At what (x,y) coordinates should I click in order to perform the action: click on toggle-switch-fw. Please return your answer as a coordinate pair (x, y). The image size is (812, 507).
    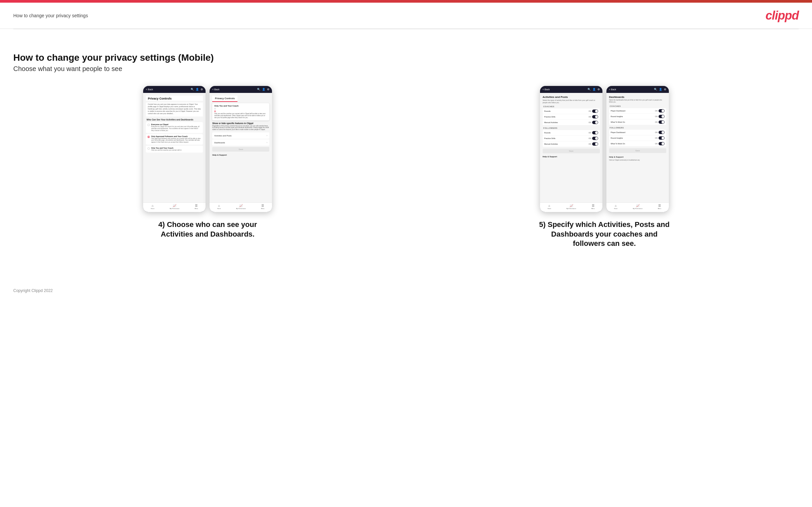
    Looking at the image, I should click on (662, 144).